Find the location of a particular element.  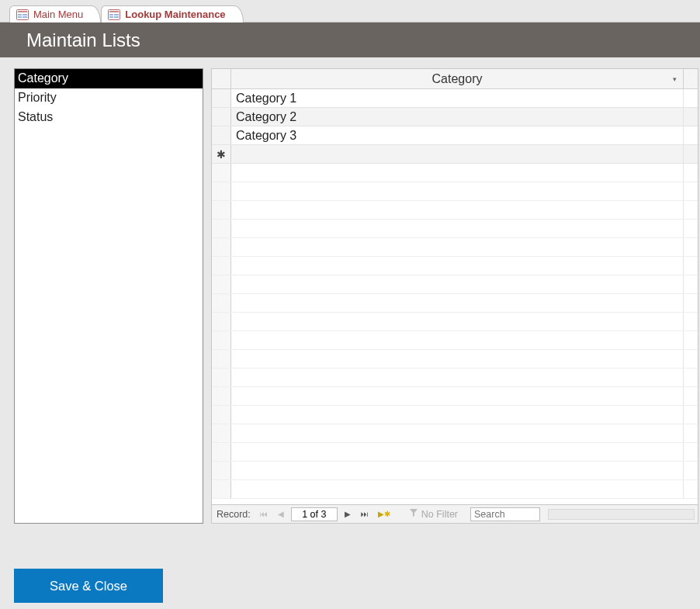

table-row-new: ✱ is located at coordinates (455, 154).